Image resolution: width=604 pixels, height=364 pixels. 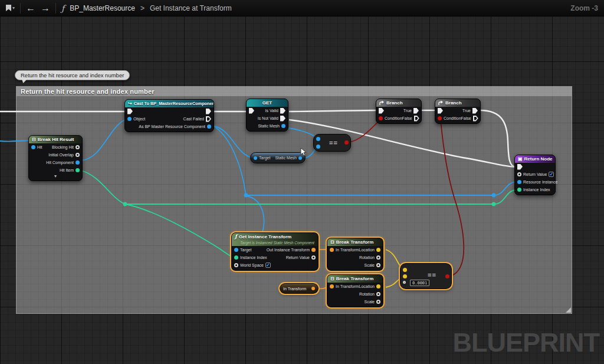 What do you see at coordinates (405, 282) in the screenshot?
I see `pin-error-tolerance` at bounding box center [405, 282].